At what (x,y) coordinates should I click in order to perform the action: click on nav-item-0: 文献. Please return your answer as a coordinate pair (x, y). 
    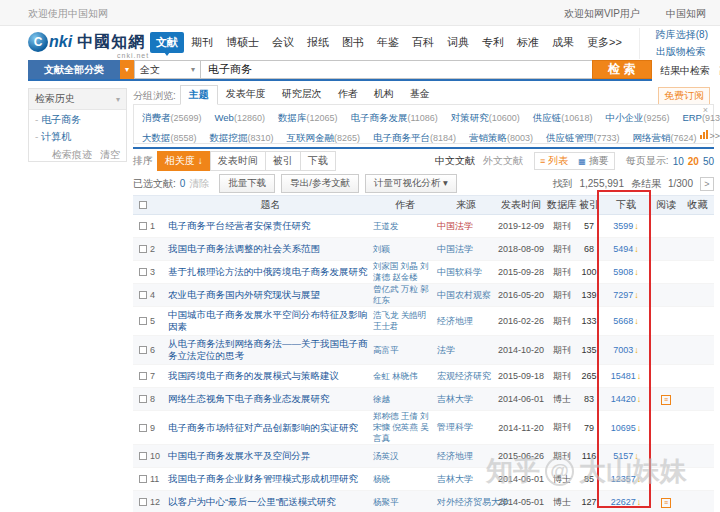
    Looking at the image, I should click on (167, 42).